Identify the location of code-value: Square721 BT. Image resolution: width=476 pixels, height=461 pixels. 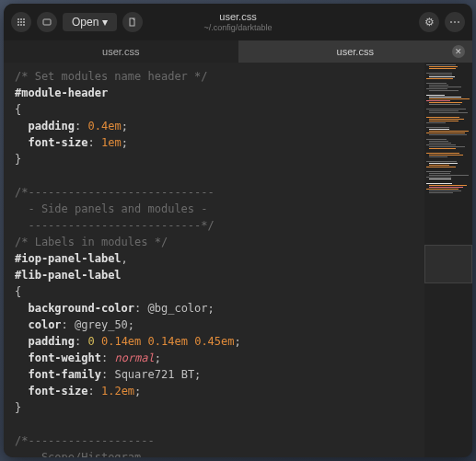
(155, 375).